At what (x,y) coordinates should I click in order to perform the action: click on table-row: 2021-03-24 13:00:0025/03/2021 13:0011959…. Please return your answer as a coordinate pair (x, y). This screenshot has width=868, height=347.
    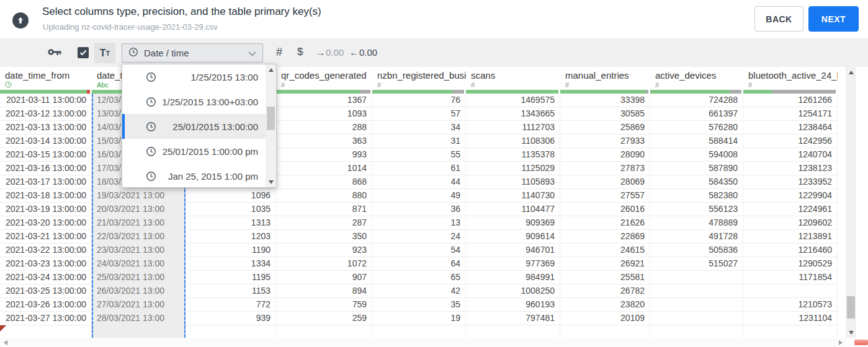
    Looking at the image, I should click on (419, 278).